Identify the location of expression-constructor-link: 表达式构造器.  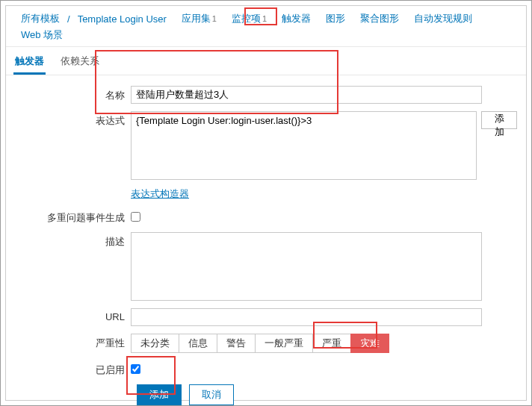
(160, 194).